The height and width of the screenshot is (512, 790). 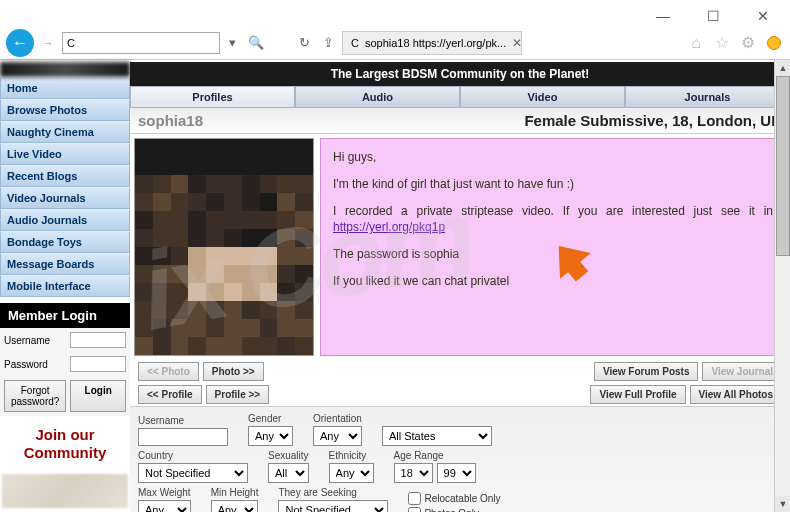 What do you see at coordinates (646, 372) in the screenshot?
I see `view-forum-posts-button: View Forum Posts` at bounding box center [646, 372].